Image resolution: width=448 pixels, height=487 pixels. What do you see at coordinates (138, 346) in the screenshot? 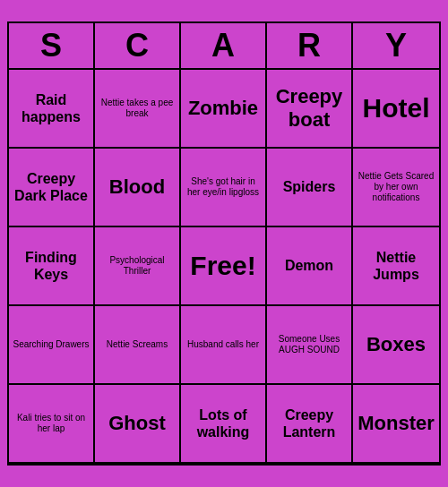
I see `bingo-cell-16: Nettie Screams` at bounding box center [138, 346].